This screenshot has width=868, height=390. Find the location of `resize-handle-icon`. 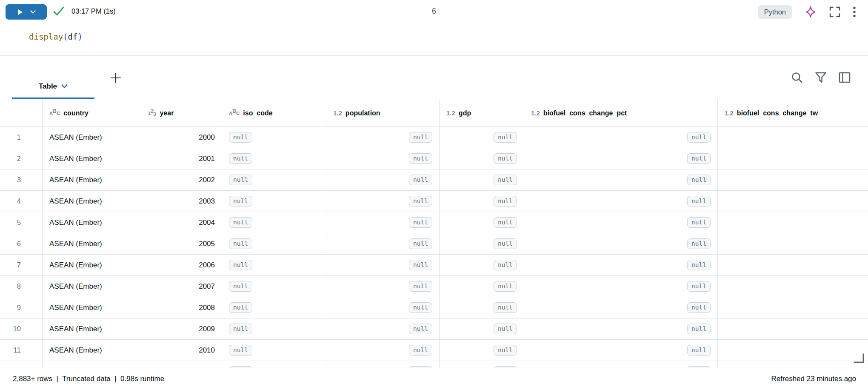

resize-handle-icon is located at coordinates (859, 359).